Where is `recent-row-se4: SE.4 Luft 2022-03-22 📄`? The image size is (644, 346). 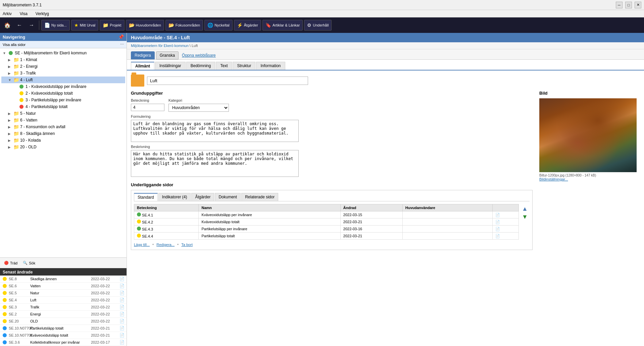 recent-row-se4: SE.4 Luft 2022-03-22 📄 is located at coordinates (63, 300).